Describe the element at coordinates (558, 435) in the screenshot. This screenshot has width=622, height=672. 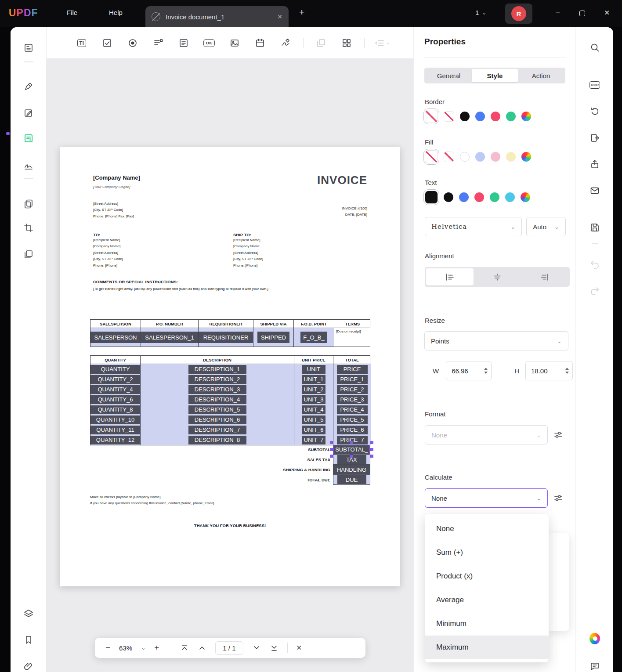
I see `format-settings-icon` at that location.